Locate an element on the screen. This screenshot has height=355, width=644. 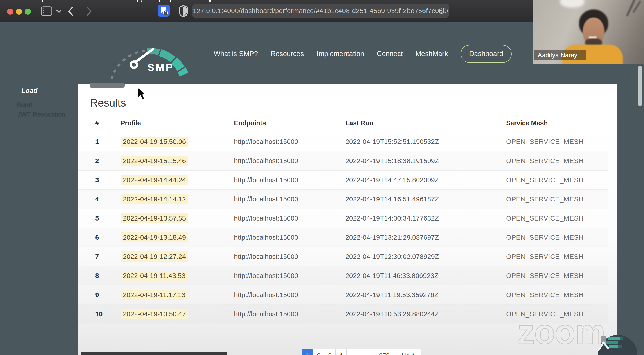
last-run-cell: 2022-04-19T11:19:53.359276Z is located at coordinates (426, 295).